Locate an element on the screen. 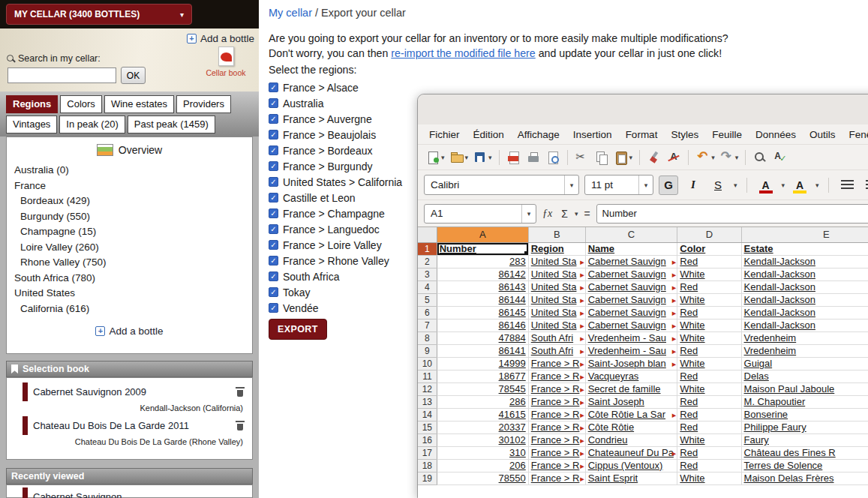 The height and width of the screenshot is (498, 868). cell: Chateauneuf Du Pa▸ is located at coordinates (632, 453).